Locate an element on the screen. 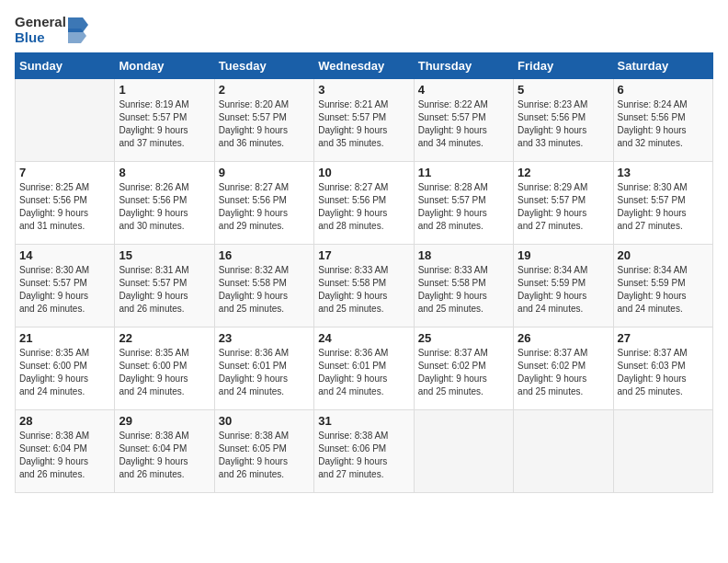 This screenshot has height=563, width=728. day-number: 20 is located at coordinates (664, 256).